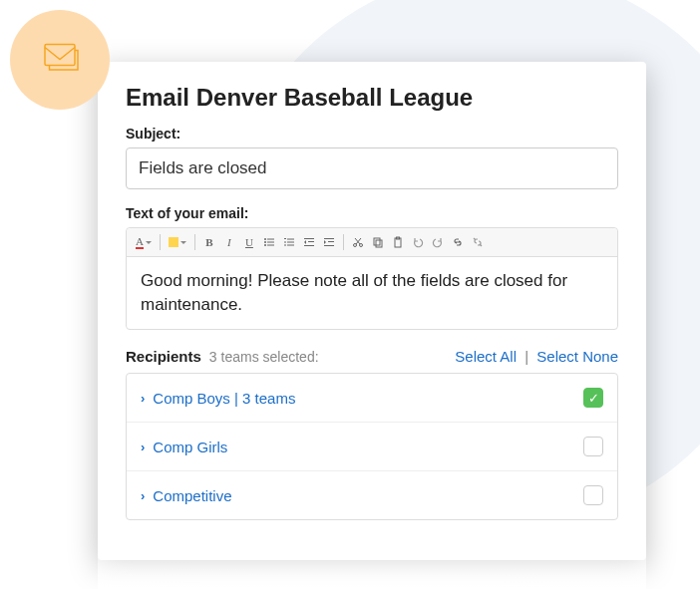  What do you see at coordinates (249, 242) in the screenshot?
I see `underline-button: U` at bounding box center [249, 242].